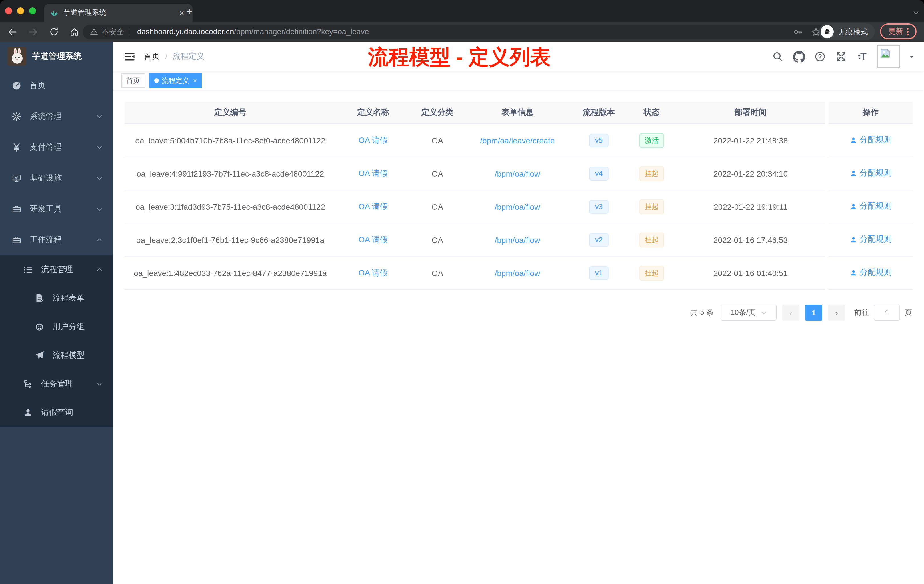 Image resolution: width=924 pixels, height=584 pixels. What do you see at coordinates (68, 299) in the screenshot?
I see `sidebar-item-label: 流程表单` at bounding box center [68, 299].